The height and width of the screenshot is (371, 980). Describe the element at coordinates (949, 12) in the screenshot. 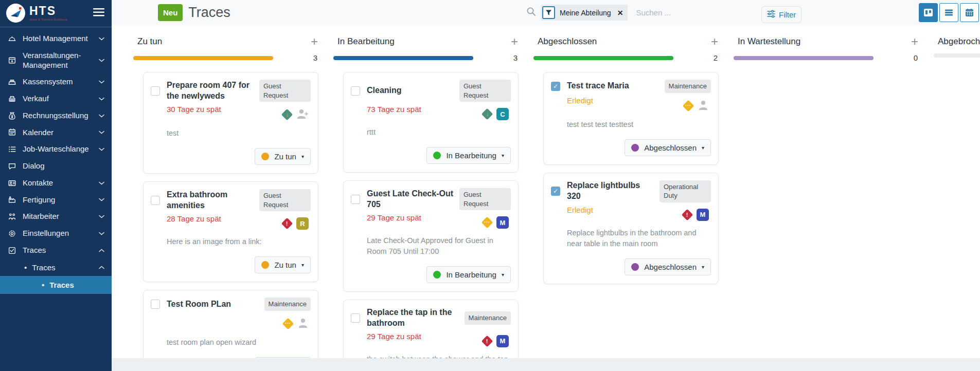

I see `list-view-icon` at that location.